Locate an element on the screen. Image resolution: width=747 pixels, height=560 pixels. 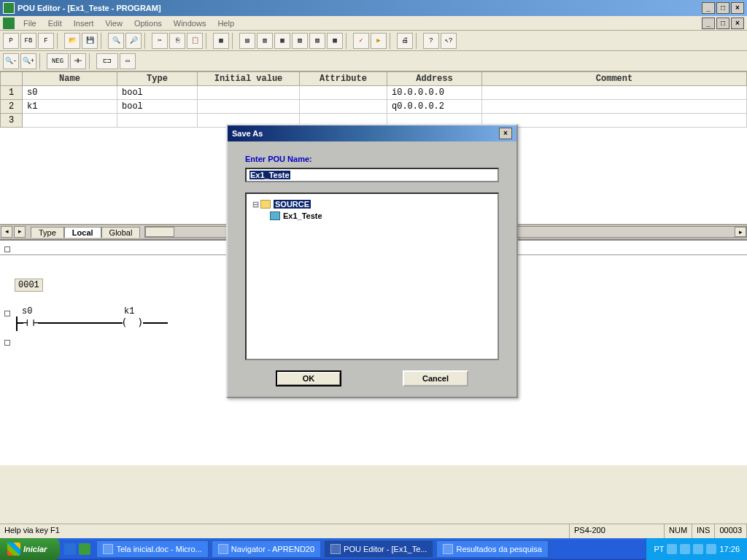
tb-cut: ✂ is located at coordinates (160, 41).